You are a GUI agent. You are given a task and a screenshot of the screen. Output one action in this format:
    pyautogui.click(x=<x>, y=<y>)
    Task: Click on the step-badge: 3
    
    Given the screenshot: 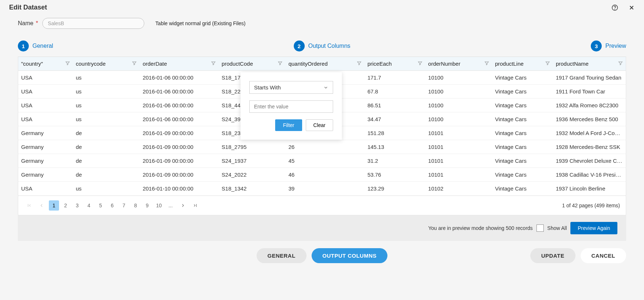 What is the action you would take?
    pyautogui.click(x=596, y=46)
    